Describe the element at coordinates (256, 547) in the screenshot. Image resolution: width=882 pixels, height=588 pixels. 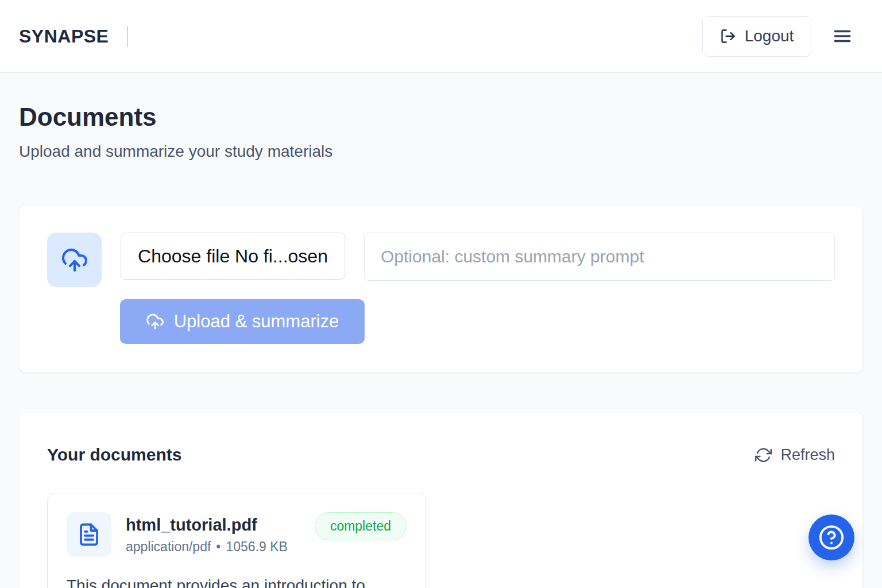
I see `document-size: 1056.9 KB` at that location.